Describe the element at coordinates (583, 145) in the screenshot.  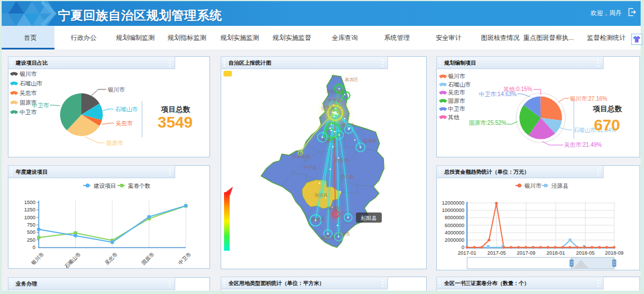
I see `svg-text: 吴忠市:21.49%` at that location.